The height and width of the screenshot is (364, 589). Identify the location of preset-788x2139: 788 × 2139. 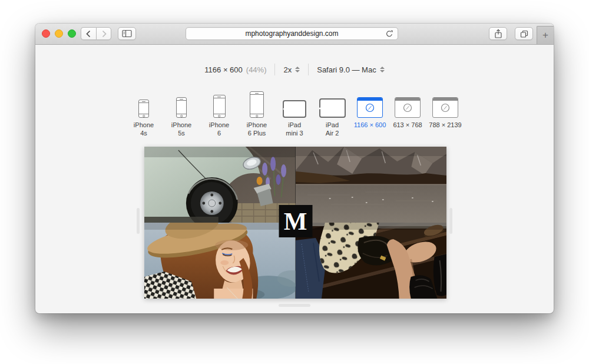
(445, 112).